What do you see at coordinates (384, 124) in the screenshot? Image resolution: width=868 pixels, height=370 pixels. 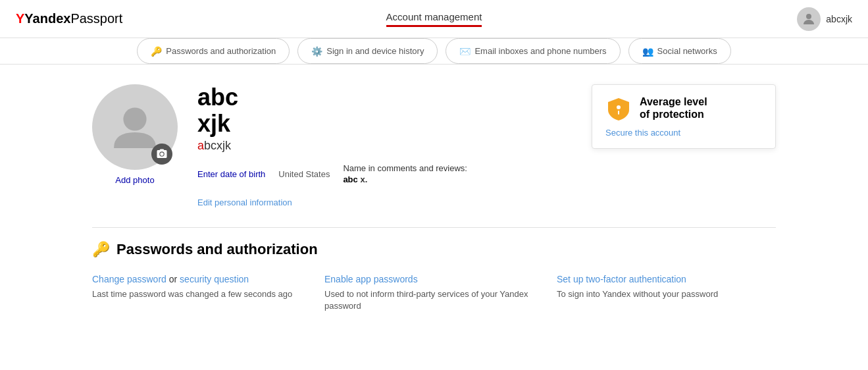 I see `profile-last-name: xjk` at bounding box center [384, 124].